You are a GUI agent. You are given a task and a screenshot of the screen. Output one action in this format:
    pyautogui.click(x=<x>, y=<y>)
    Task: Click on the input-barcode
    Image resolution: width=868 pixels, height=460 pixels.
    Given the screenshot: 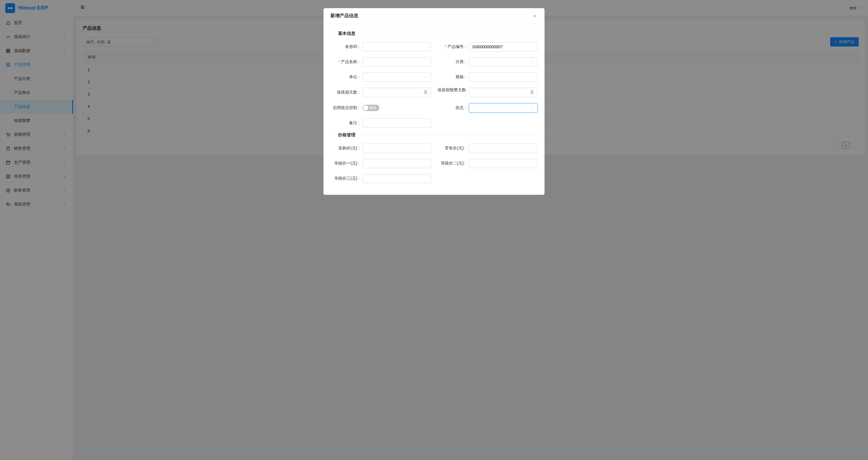 What is the action you would take?
    pyautogui.click(x=397, y=47)
    